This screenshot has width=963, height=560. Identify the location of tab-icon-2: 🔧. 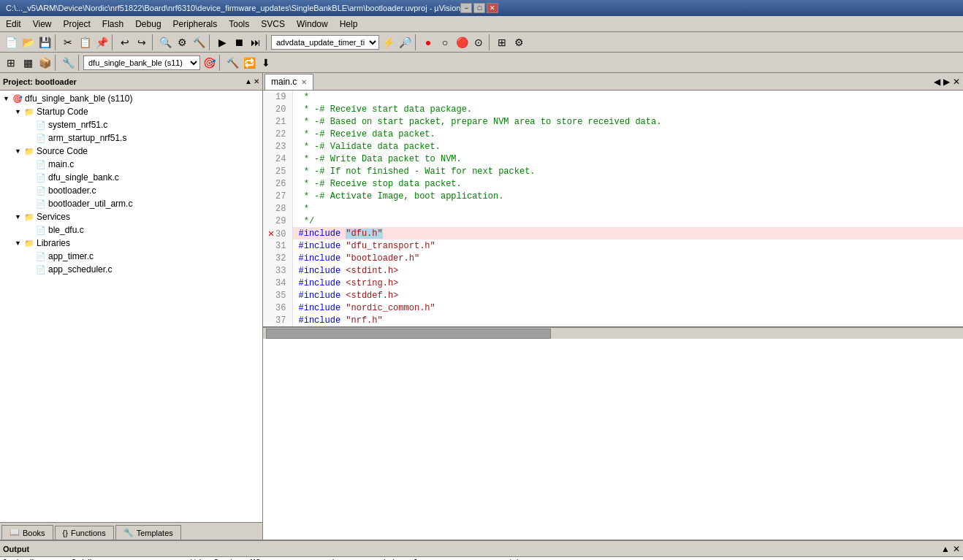
(129, 533).